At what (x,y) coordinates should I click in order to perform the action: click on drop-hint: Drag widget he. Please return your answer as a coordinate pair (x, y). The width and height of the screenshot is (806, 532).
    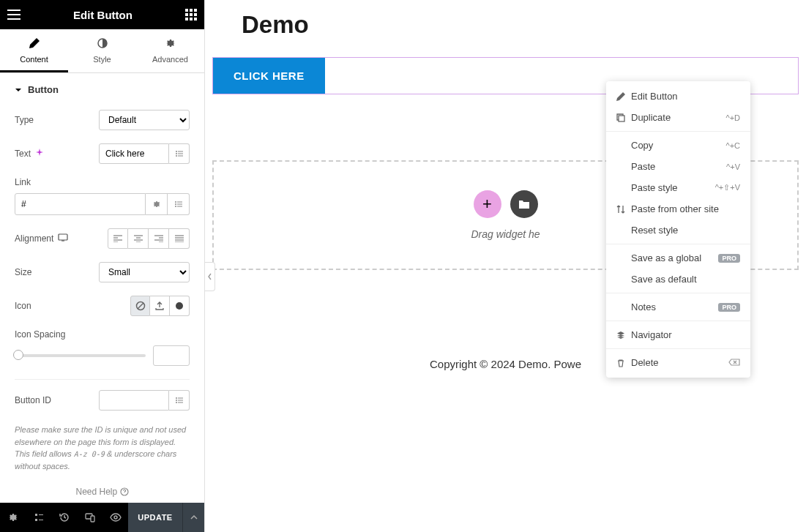
    Looking at the image, I should click on (505, 234).